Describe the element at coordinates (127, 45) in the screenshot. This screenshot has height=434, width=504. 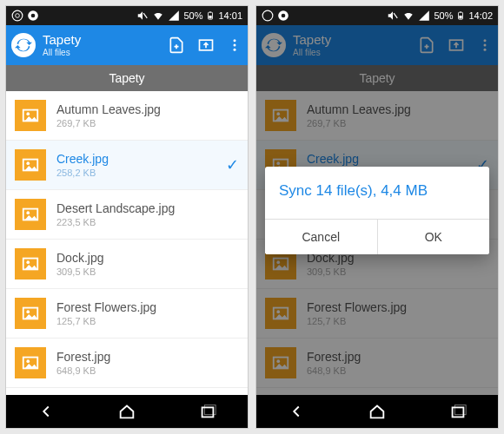
I see `app-bar: Tapety All files` at that location.